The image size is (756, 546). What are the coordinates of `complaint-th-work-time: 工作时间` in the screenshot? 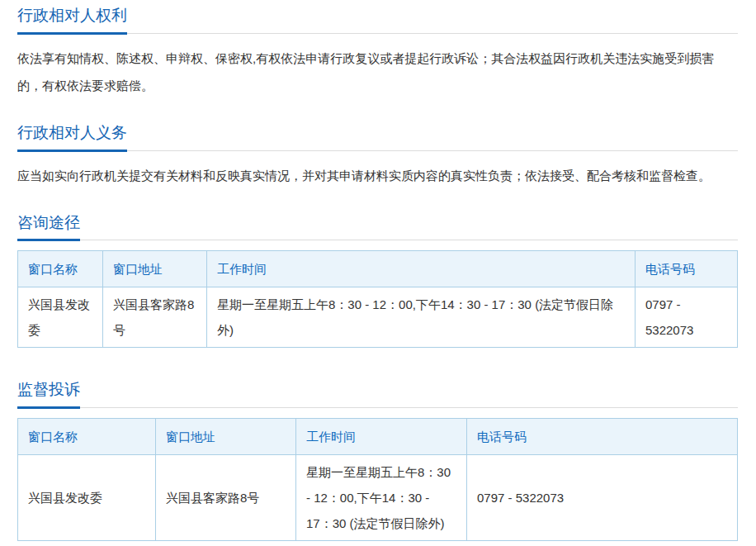 It's located at (381, 437).